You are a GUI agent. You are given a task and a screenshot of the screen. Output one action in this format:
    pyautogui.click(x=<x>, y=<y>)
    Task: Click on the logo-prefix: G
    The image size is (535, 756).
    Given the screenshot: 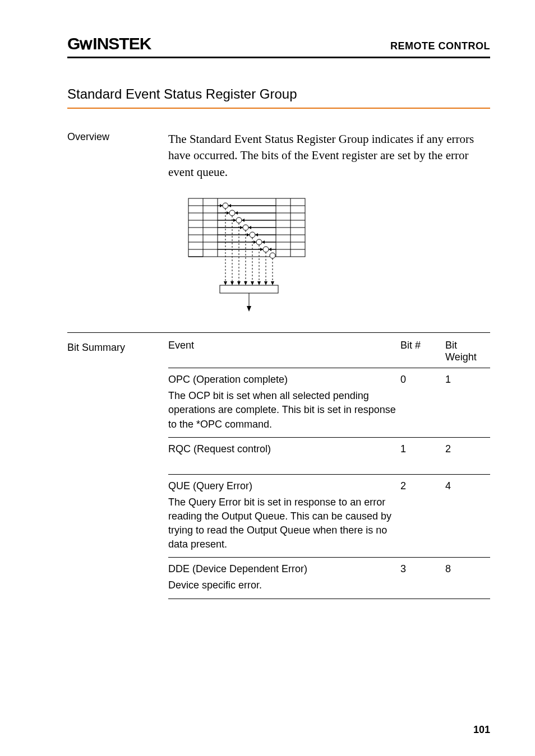 What is the action you would take?
    pyautogui.click(x=73, y=44)
    